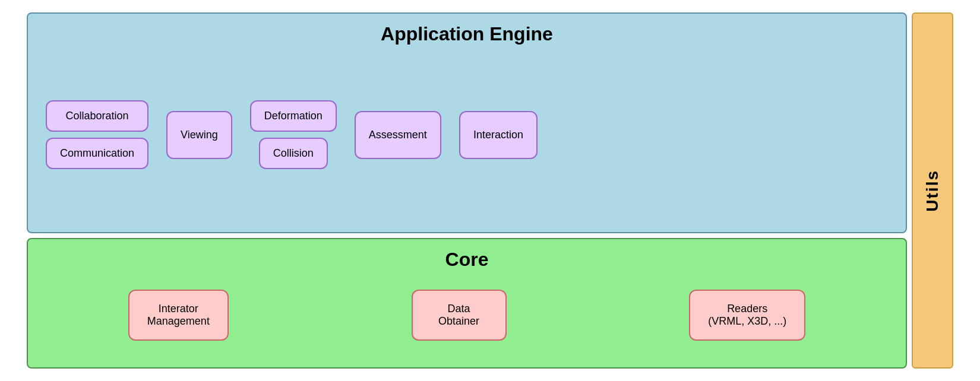  What do you see at coordinates (932, 190) in the screenshot?
I see `utils-sidebar: Utils` at bounding box center [932, 190].